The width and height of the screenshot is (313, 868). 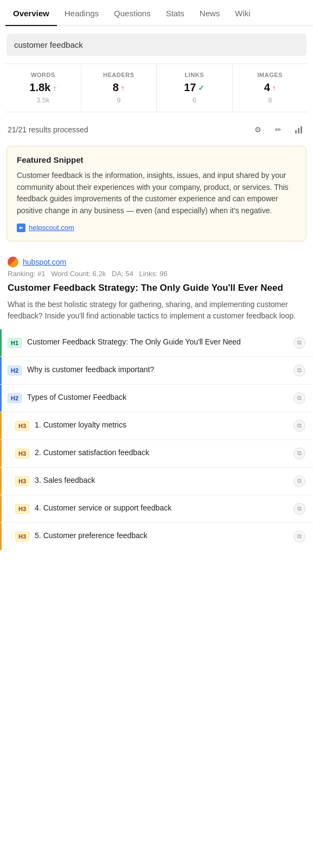 I want to click on h3-tag-2: H3, so click(x=22, y=454).